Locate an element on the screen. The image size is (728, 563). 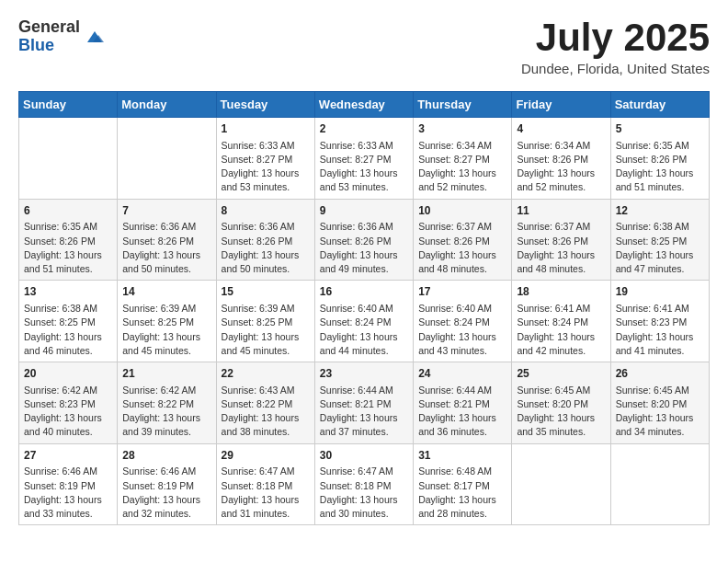
location: Dundee, Florida, United States is located at coordinates (616, 68).